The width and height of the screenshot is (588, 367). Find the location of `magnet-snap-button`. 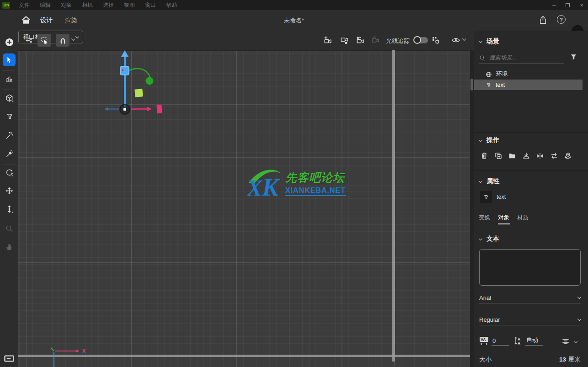

magnet-snap-button is located at coordinates (63, 40).